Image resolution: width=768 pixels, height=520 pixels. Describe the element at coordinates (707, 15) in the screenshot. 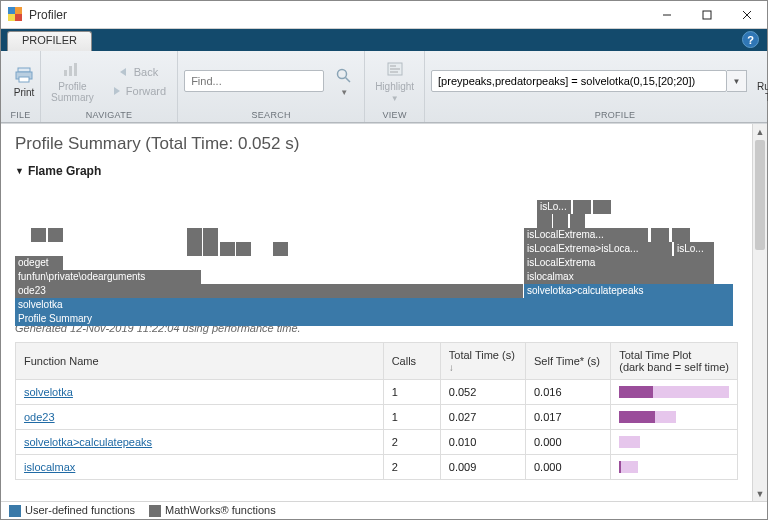

I see `maximize-button` at that location.